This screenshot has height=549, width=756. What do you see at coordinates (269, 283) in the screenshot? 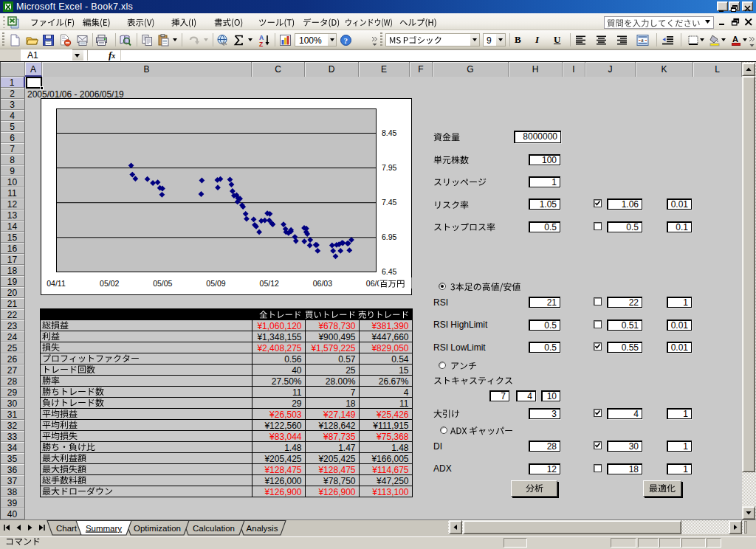
I see `svg-text: 05/12` at bounding box center [269, 283].